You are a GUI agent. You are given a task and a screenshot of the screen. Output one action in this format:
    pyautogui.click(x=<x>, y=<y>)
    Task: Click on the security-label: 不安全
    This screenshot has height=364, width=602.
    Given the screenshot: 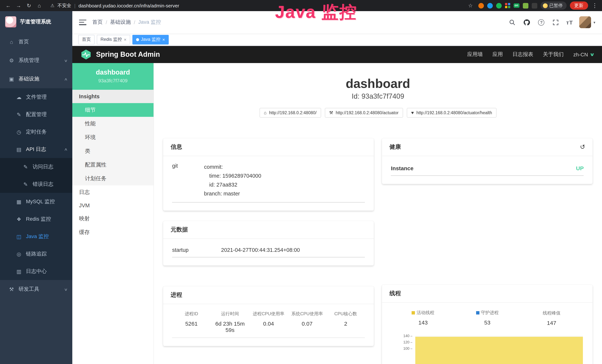 What is the action you would take?
    pyautogui.click(x=64, y=6)
    